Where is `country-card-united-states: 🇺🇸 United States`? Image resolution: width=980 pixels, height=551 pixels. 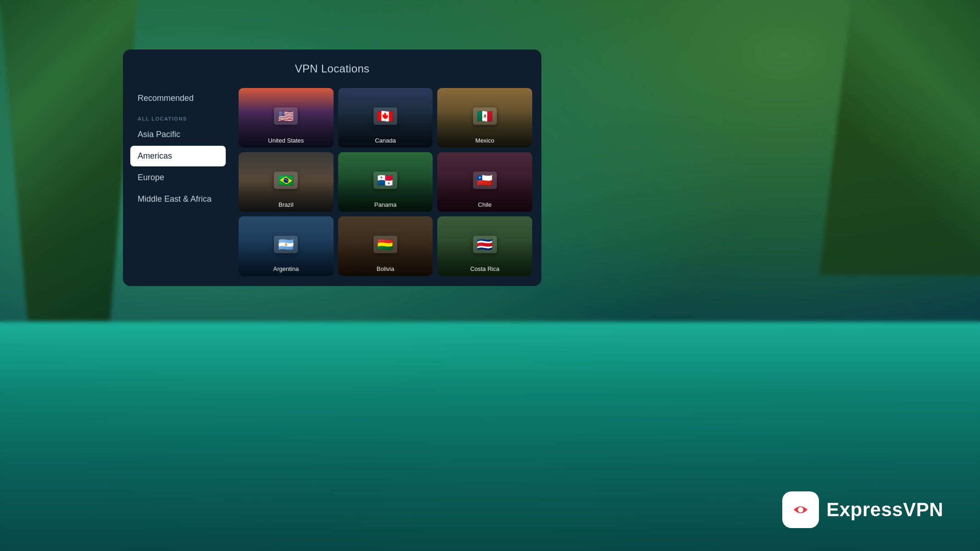
country-card-united-states: 🇺🇸 United States is located at coordinates (286, 118).